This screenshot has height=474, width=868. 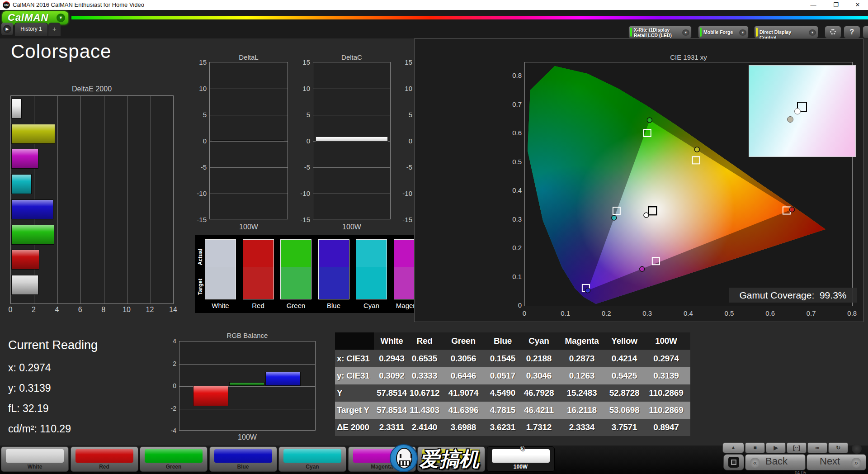 I want to click on table-cell: 3.6231, so click(x=503, y=427).